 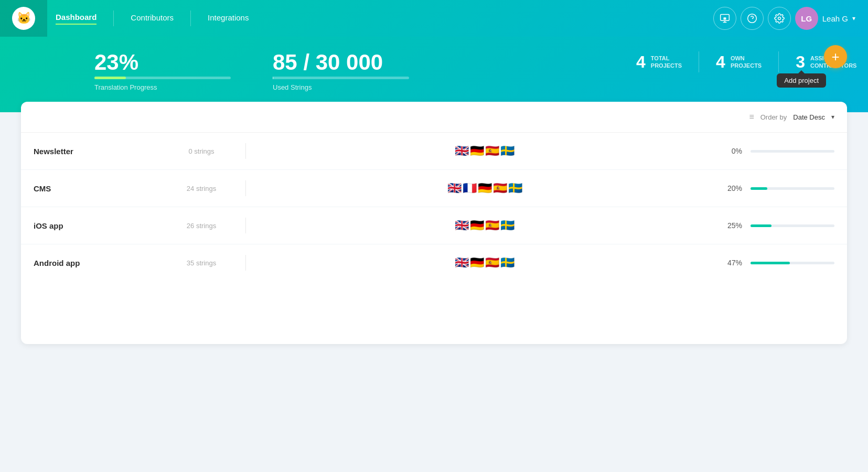 What do you see at coordinates (641, 62) in the screenshot?
I see `total-projects-count: 4` at bounding box center [641, 62].